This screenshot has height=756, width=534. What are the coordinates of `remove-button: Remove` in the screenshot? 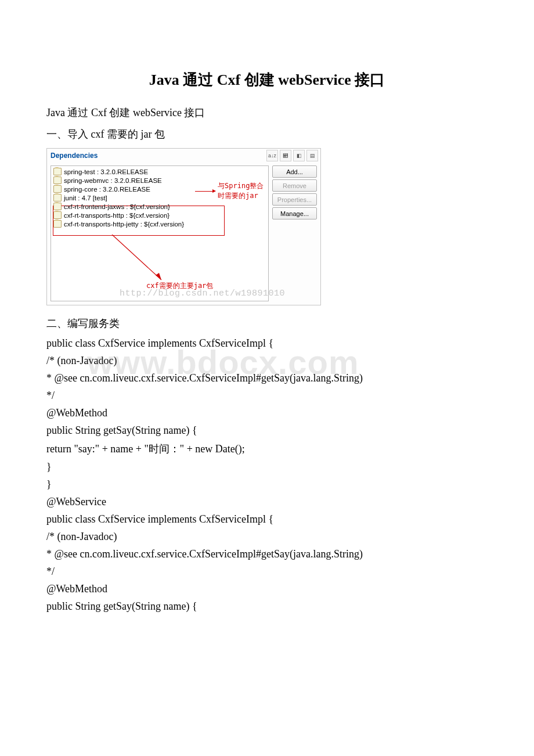 It's located at (295, 186).